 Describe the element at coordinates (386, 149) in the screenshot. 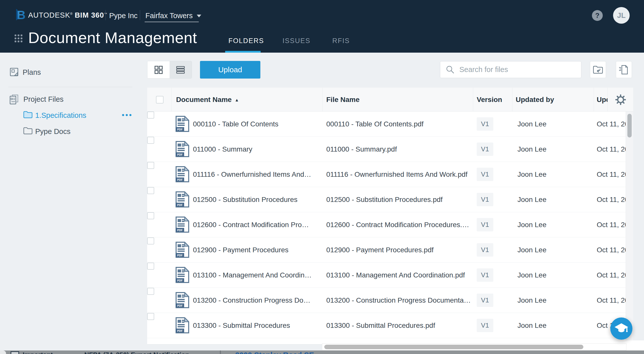

I see `table-row: PDF 011000 - Summary 011000 - Summary.pd…` at that location.